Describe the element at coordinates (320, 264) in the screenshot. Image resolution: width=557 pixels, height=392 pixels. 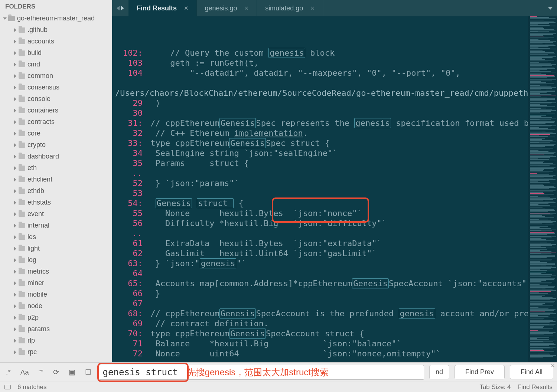
I see `code-line: 63: } `json:"genesis"`` at that location.